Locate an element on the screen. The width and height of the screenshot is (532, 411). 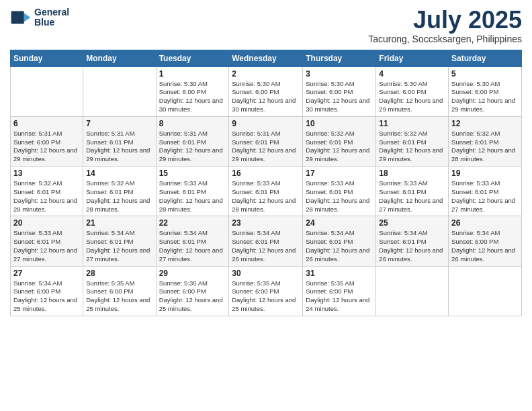
calendar-cell: 18Sunrise: 5:33 AMSunset: 6:01 PMDayligh… is located at coordinates (412, 191).